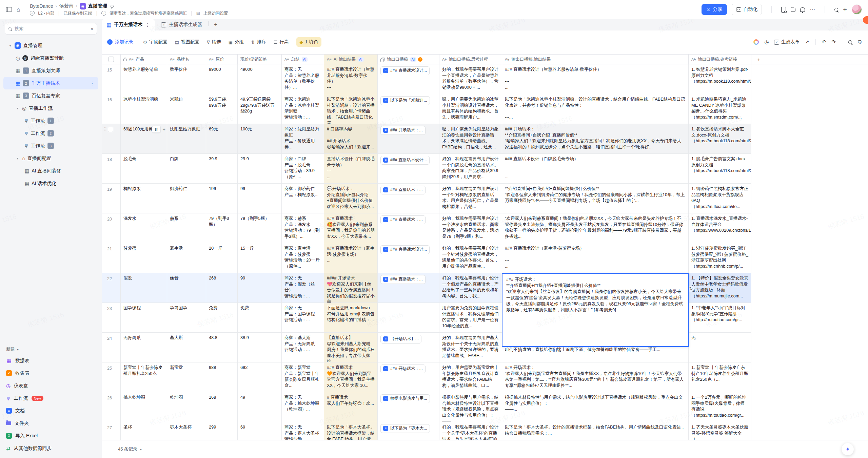 Image resolution: width=868 pixels, height=458 pixels. Describe the element at coordinates (485, 109) in the screenshot. I see `table-row: 16冰萃小桂梨清润糖米凯迪59.9三袋、89.9五袋49.9三袋送两袋28g\7…` at that location.